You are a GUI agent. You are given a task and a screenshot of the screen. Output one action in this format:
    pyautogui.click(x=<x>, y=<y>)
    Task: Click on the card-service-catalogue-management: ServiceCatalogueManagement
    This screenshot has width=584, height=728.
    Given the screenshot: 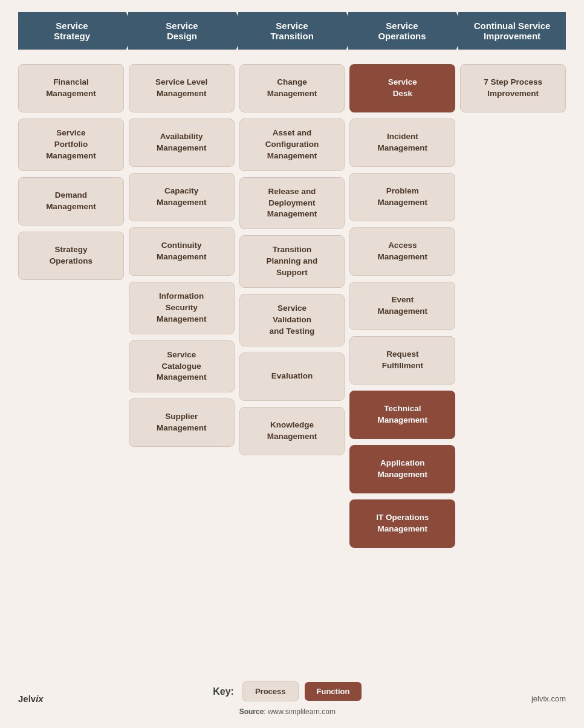 What is the action you would take?
    pyautogui.click(x=181, y=366)
    